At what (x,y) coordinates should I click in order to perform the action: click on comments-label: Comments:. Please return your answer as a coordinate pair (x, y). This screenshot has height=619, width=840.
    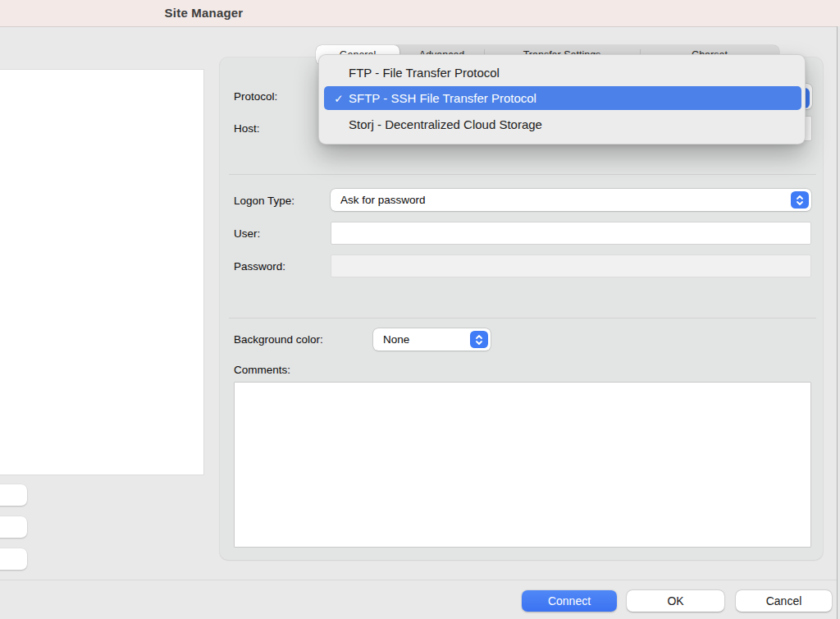
    Looking at the image, I should click on (262, 369).